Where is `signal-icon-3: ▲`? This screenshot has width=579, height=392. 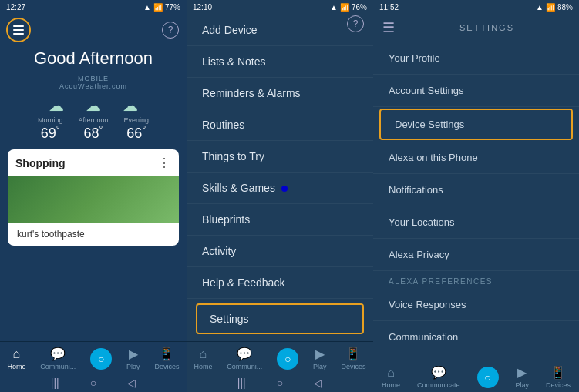 signal-icon-3: ▲ is located at coordinates (540, 8).